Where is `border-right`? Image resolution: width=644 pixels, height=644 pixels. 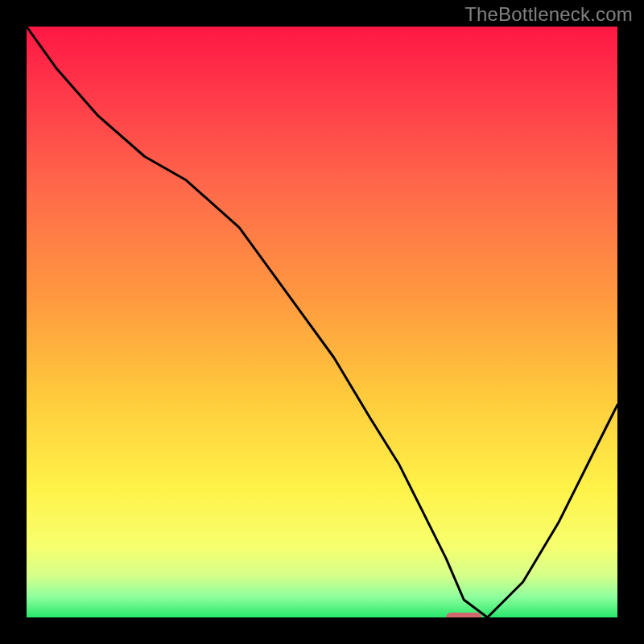
border-right is located at coordinates (631, 322).